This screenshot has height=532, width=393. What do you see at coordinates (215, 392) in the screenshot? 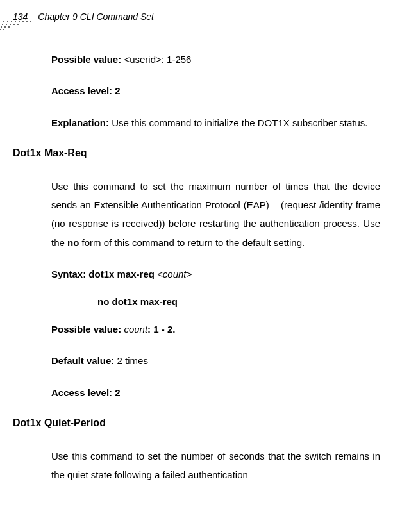
I see `access-level-line-2: Access level: 2` at bounding box center [215, 392].